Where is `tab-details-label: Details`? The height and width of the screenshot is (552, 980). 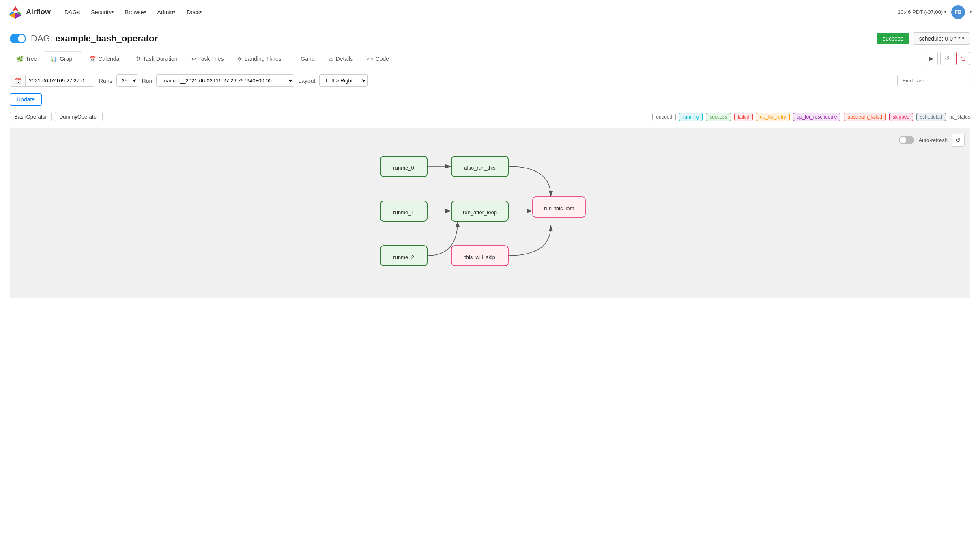 tab-details-label: Details is located at coordinates (345, 59).